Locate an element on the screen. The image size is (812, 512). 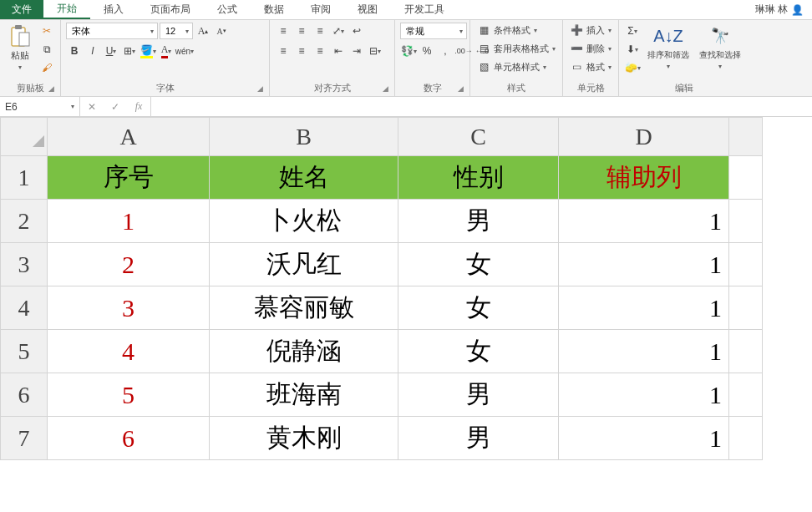
number-format-combo: 常规 ▾ is located at coordinates (434, 31).